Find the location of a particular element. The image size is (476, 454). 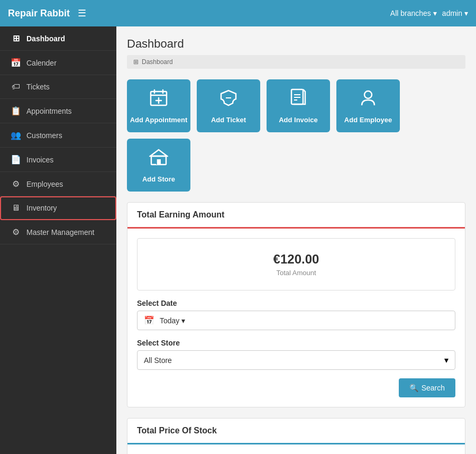

add-store-card: Add Store is located at coordinates (159, 165).